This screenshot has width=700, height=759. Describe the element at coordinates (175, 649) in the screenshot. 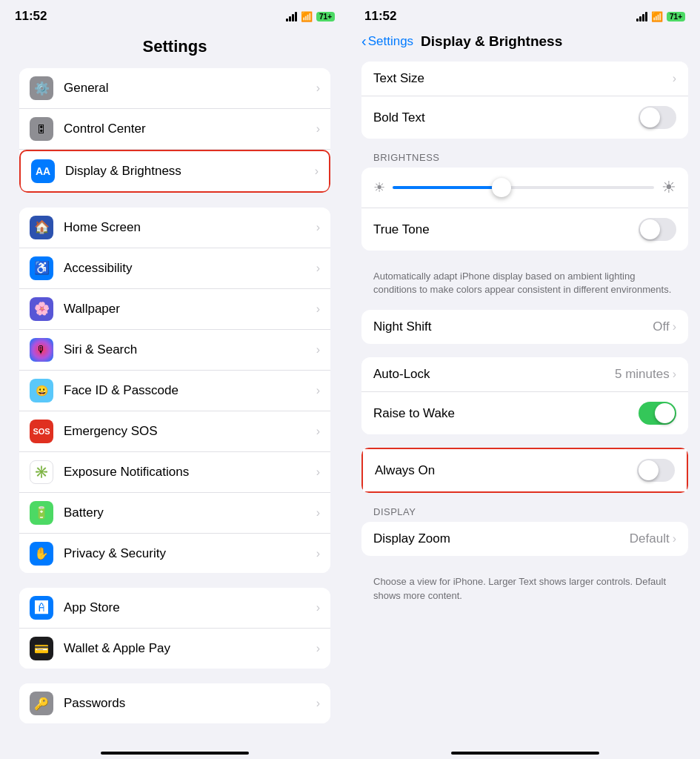

I see `sidebar-item-wallet: 💳 Wallet & Apple Pay ›` at that location.